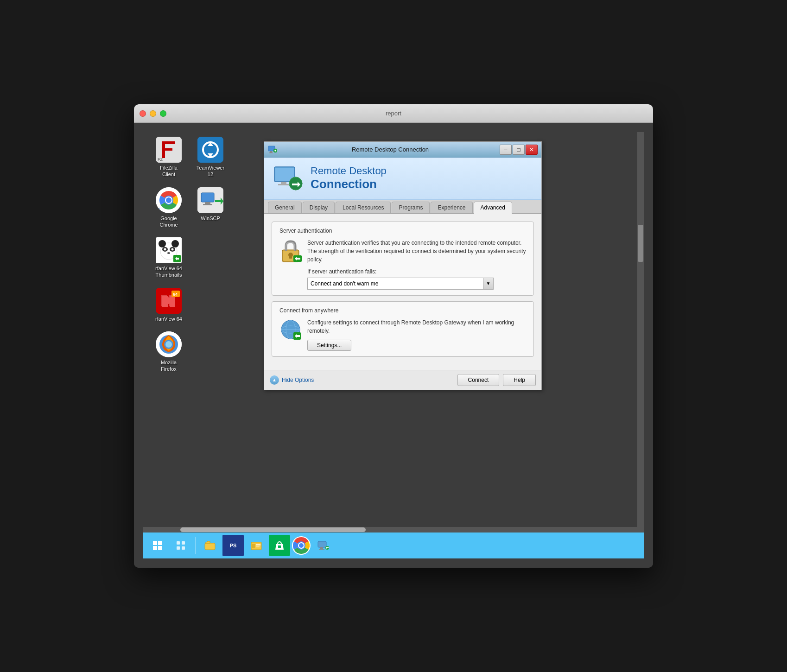 The image size is (787, 672). I want to click on hide-options-link: ▲ Hide Options, so click(292, 380).